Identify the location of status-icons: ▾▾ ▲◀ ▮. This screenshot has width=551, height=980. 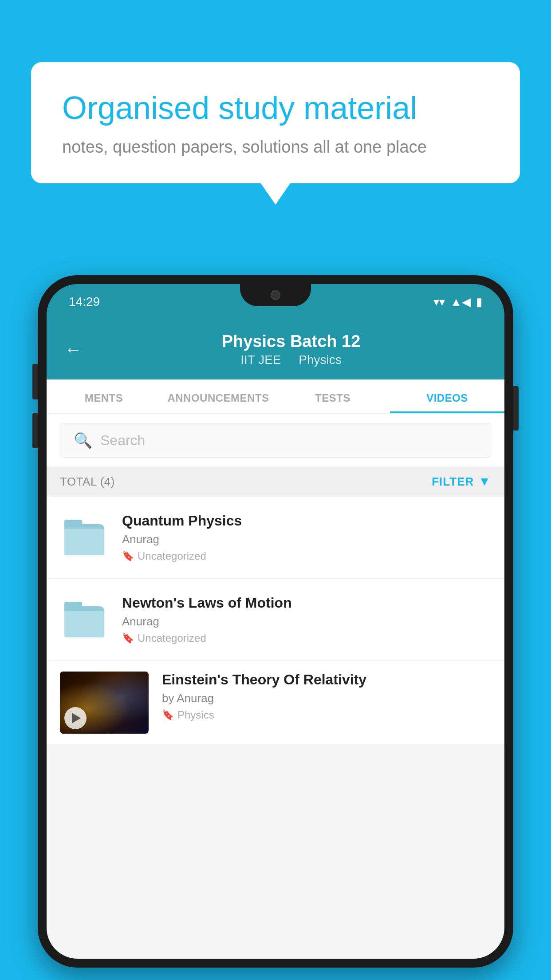
(458, 302).